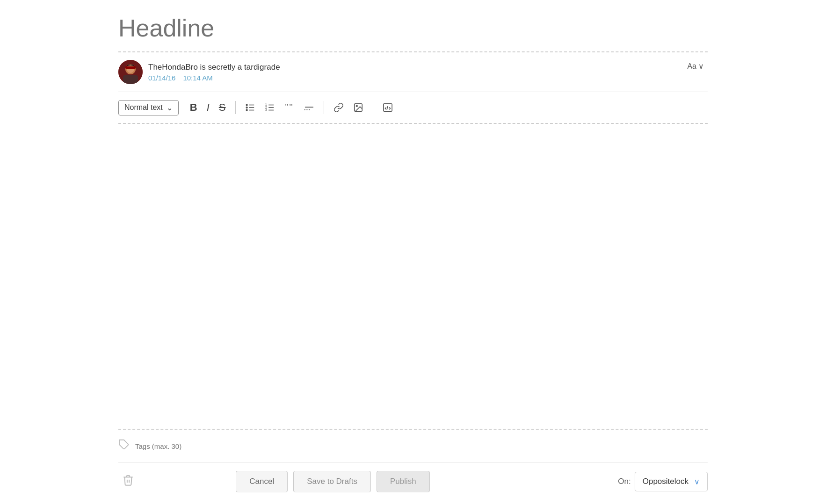  I want to click on on-label: On:, so click(624, 482).